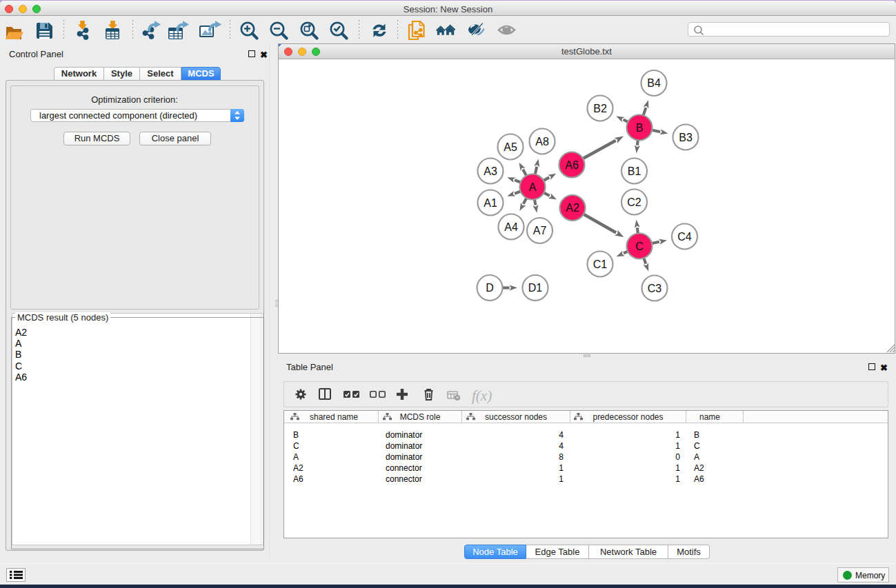 This screenshot has height=588, width=896. I want to click on svg-text: B3, so click(686, 138).